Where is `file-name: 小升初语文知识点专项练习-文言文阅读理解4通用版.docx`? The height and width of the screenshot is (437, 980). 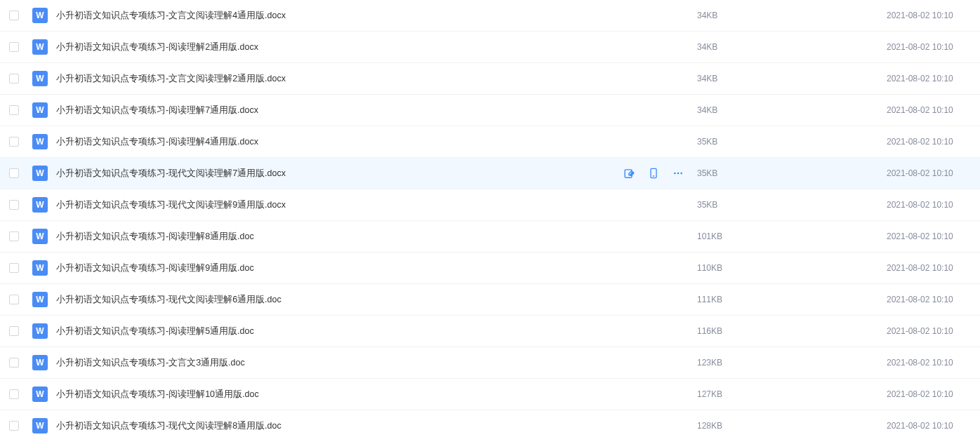
file-name: 小升初语文知识点专项练习-文言文阅读理解4通用版.docx is located at coordinates (329, 15).